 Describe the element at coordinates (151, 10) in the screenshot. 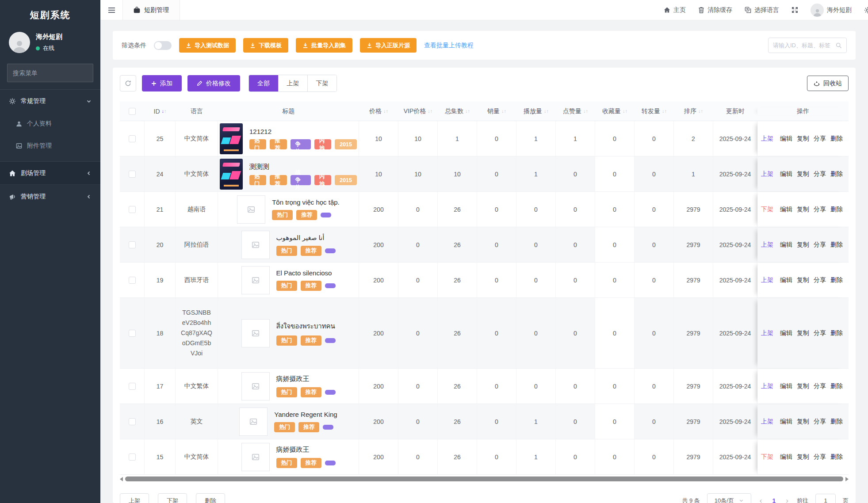

I see `tab-drama-management: 短剧管理` at that location.